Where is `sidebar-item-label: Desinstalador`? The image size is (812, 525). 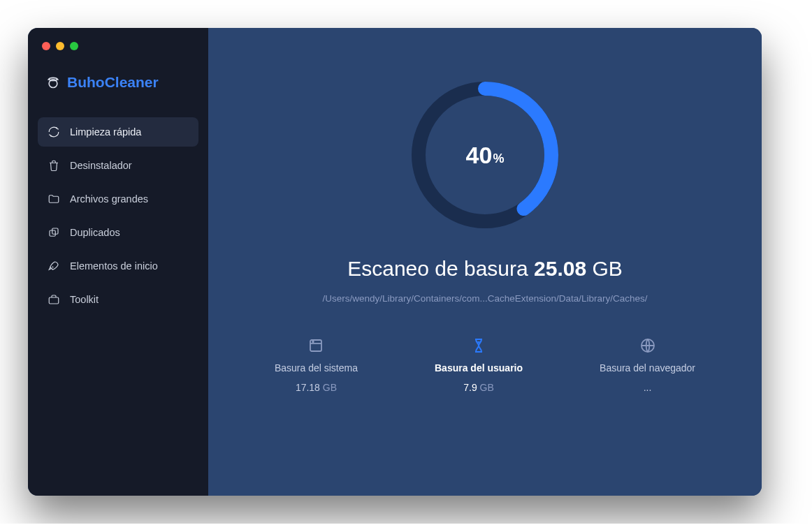 sidebar-item-label: Desinstalador is located at coordinates (101, 165).